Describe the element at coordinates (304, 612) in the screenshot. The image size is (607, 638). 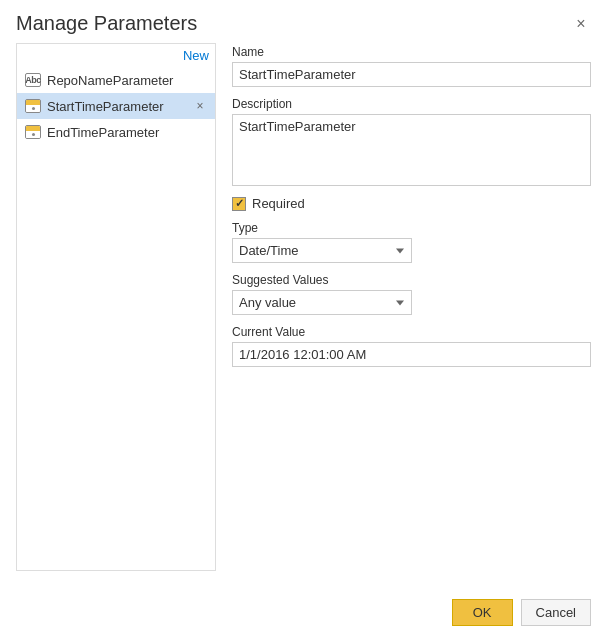
I see `dialog-footer: OK Cancel` at that location.